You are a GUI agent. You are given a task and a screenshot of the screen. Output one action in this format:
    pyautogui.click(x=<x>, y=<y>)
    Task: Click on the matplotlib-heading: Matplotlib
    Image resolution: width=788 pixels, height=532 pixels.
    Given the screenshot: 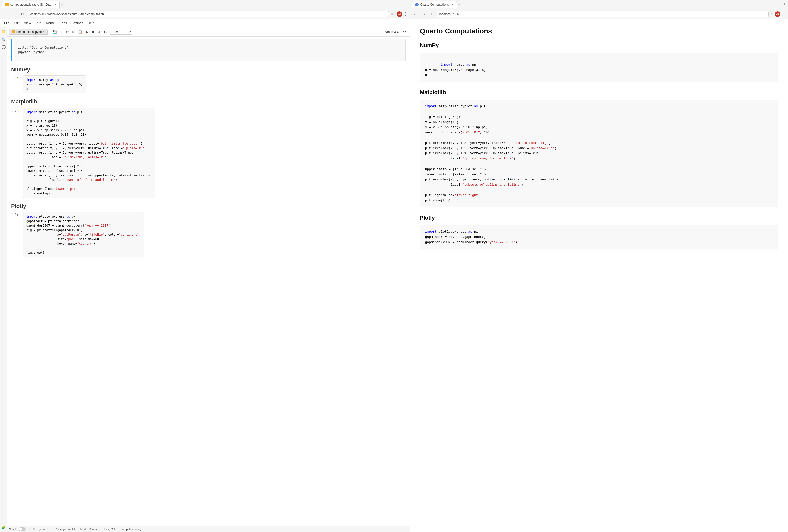 What is the action you would take?
    pyautogui.click(x=208, y=102)
    